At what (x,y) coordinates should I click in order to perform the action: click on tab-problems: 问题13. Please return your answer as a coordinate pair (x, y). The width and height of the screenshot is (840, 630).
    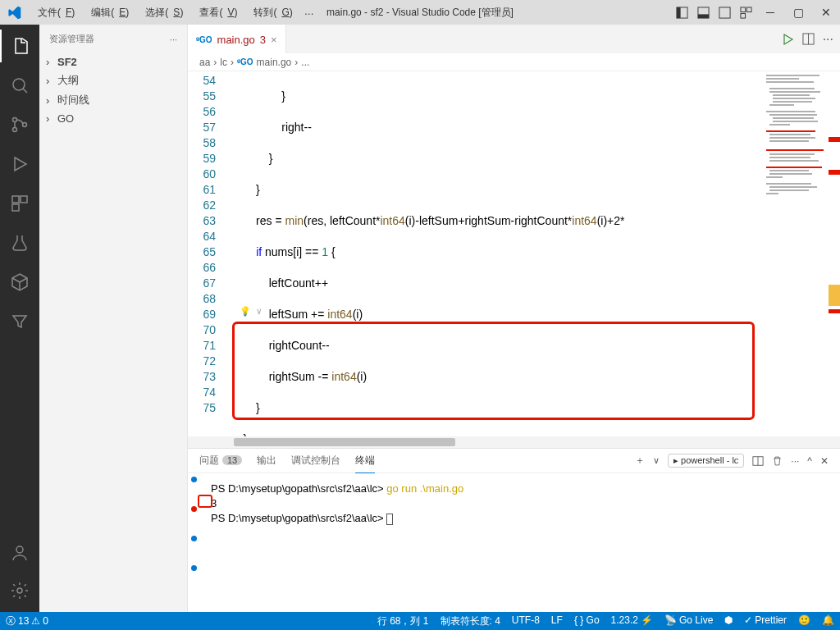
    Looking at the image, I should click on (221, 461).